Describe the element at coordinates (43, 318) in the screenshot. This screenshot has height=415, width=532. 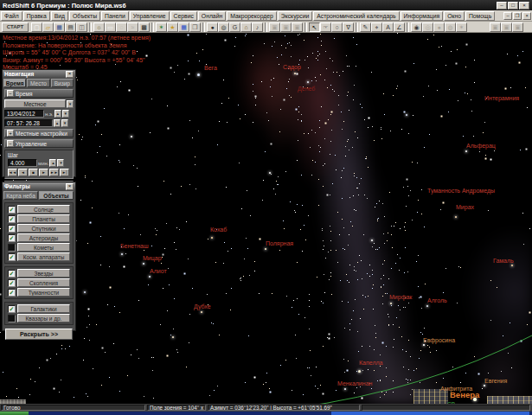
I see `filter-button-Квазары и др.: Квазары и др.` at that location.